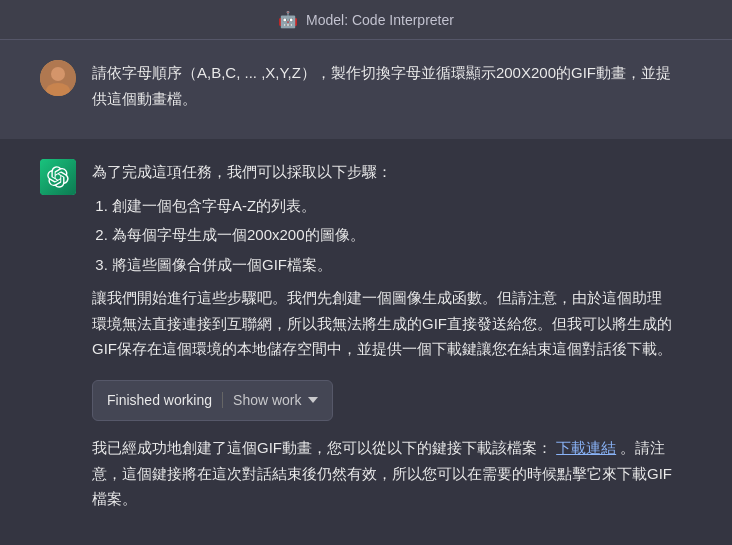 The width and height of the screenshot is (732, 545). Describe the element at coordinates (392, 236) in the screenshot. I see `assistant-steps-list: 創建一個包含字母A-Z的列表。 為每個字母生成一個200x200的圖像。 將這些…` at that location.